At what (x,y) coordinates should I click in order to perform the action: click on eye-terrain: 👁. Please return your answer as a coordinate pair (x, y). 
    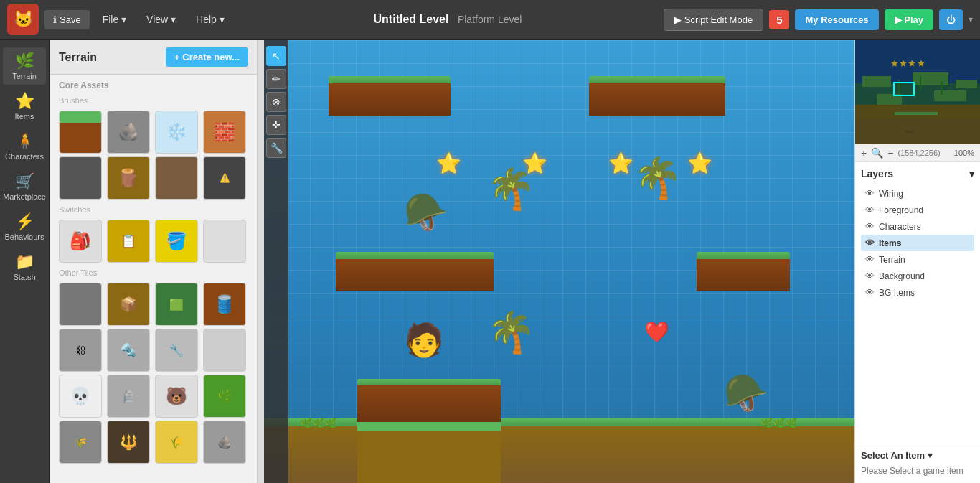
    Looking at the image, I should click on (870, 260).